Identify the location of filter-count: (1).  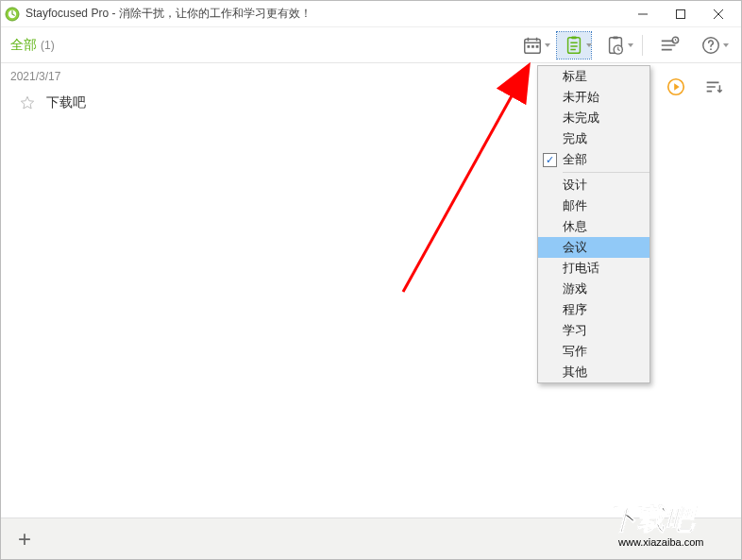
(47, 45).